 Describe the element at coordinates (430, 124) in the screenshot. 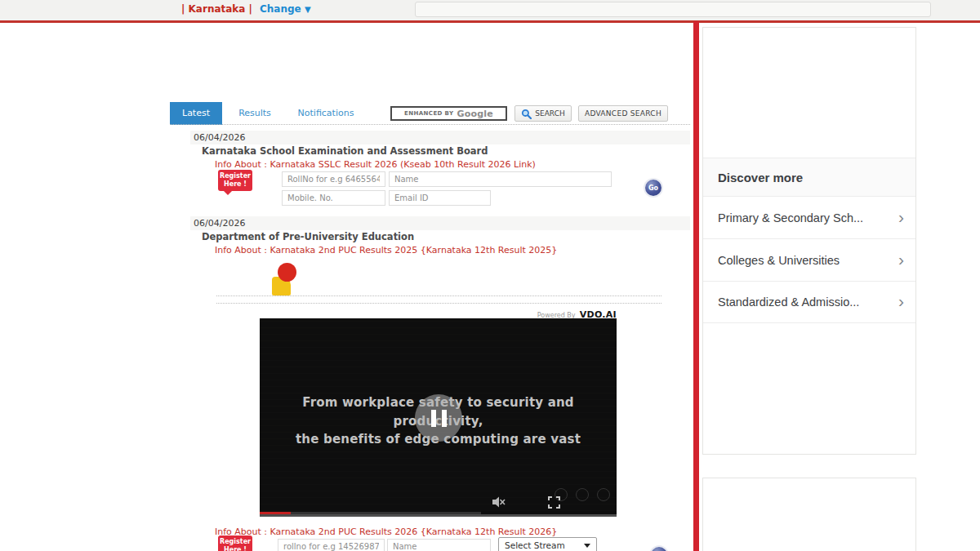

I see `tabs-divider` at that location.